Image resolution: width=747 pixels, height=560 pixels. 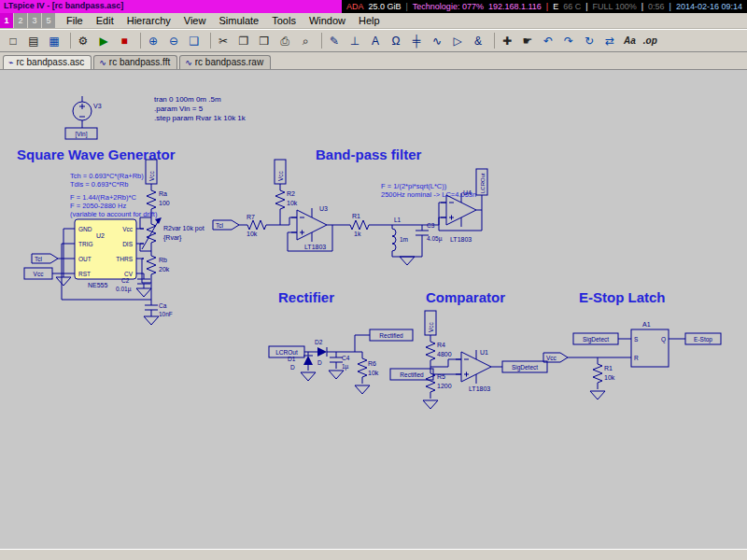 I want to click on menu-tools: Tools, so click(x=284, y=21).